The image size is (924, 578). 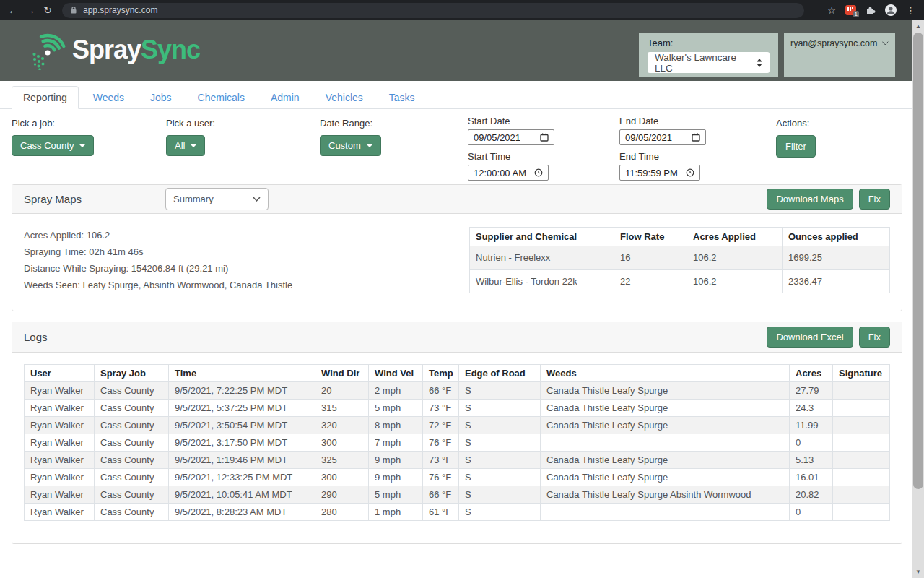 I want to click on map-view-select: Summary, so click(x=217, y=199).